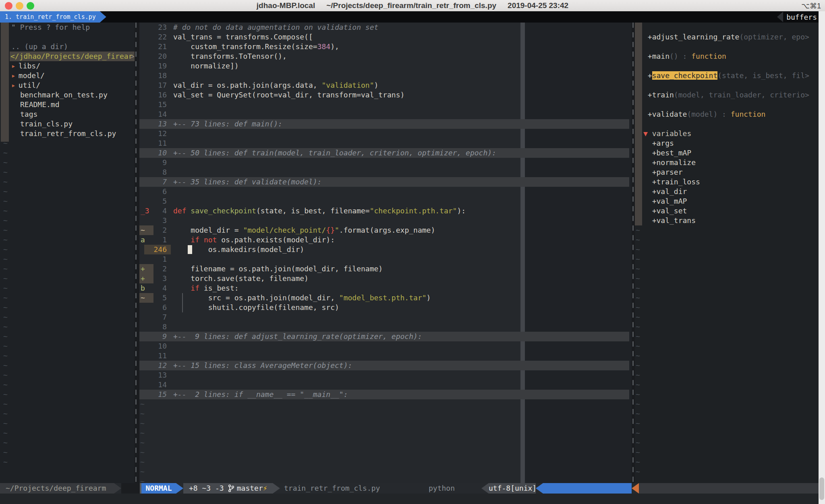 The width and height of the screenshot is (825, 504). I want to click on nerdtree-up: .. (up a dir), so click(67, 47).